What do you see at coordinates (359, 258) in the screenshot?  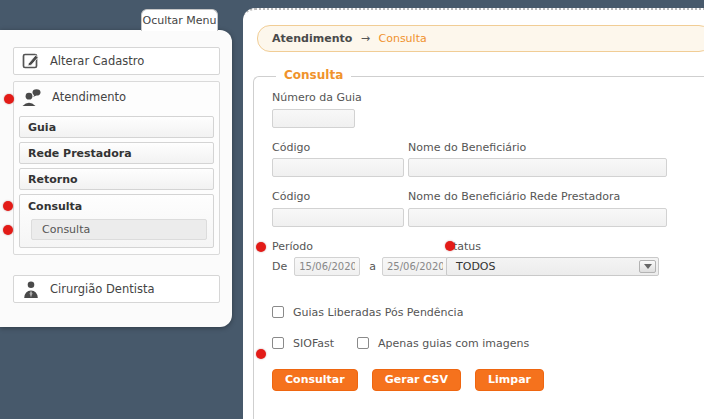 I see `periodo-field: Período De a` at bounding box center [359, 258].